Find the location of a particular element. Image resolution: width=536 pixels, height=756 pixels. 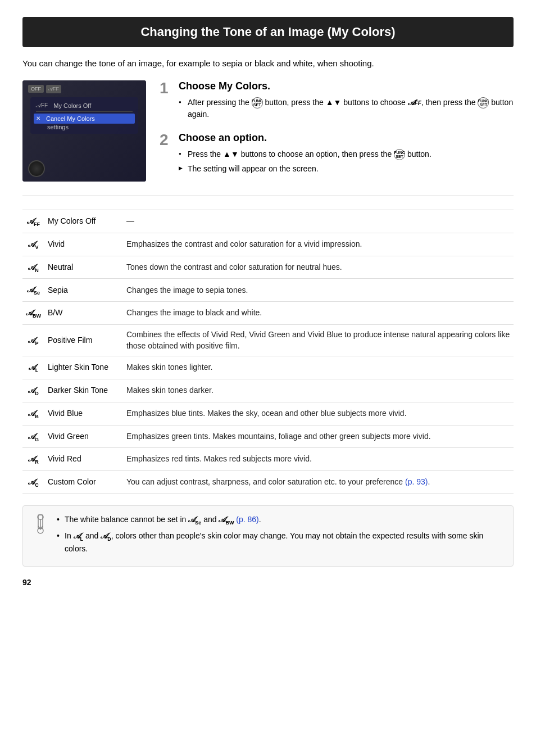

icon-cell: 𝒜D is located at coordinates (34, 390).